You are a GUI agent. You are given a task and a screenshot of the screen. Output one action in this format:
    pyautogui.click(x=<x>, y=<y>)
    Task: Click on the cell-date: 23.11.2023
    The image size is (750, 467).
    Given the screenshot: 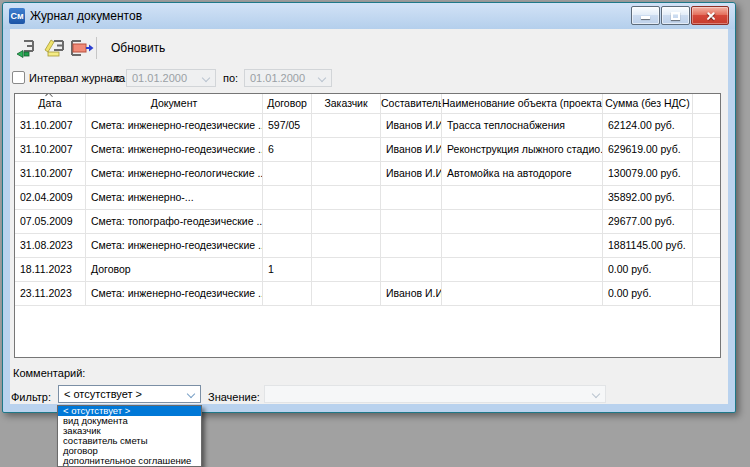 What is the action you would take?
    pyautogui.click(x=50, y=294)
    